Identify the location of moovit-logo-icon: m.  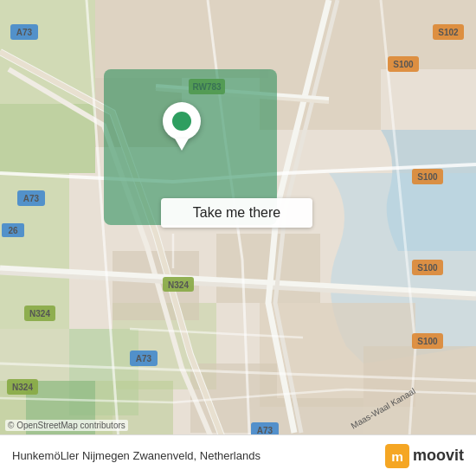
(397, 456).